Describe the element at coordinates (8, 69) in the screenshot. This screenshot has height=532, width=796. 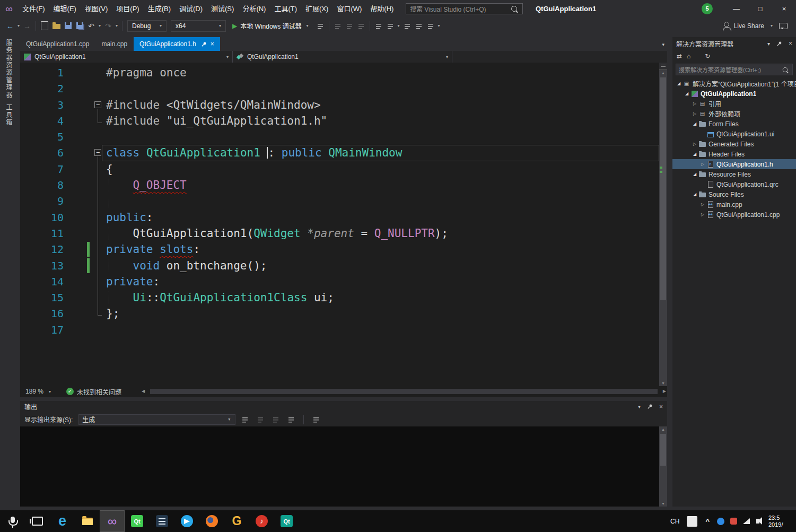
I see `tab-server-explorer: 服务器资源管理器` at that location.